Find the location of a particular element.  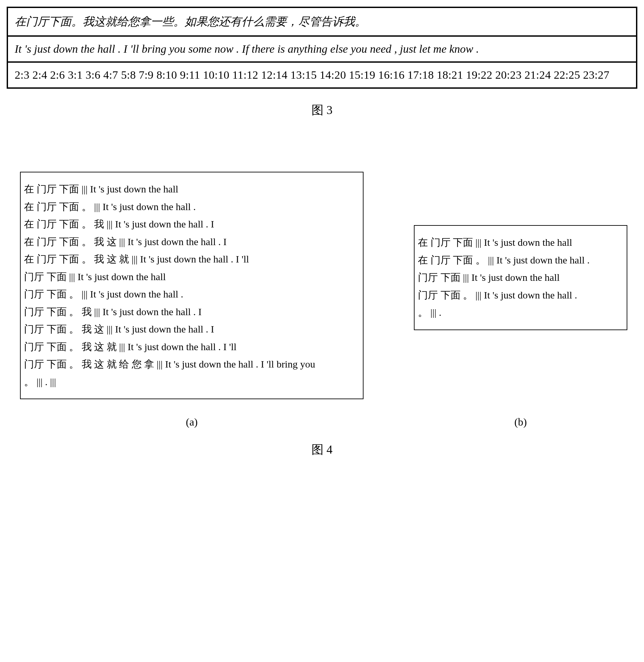

figure4-sublabel-a: (a) is located at coordinates (192, 422).